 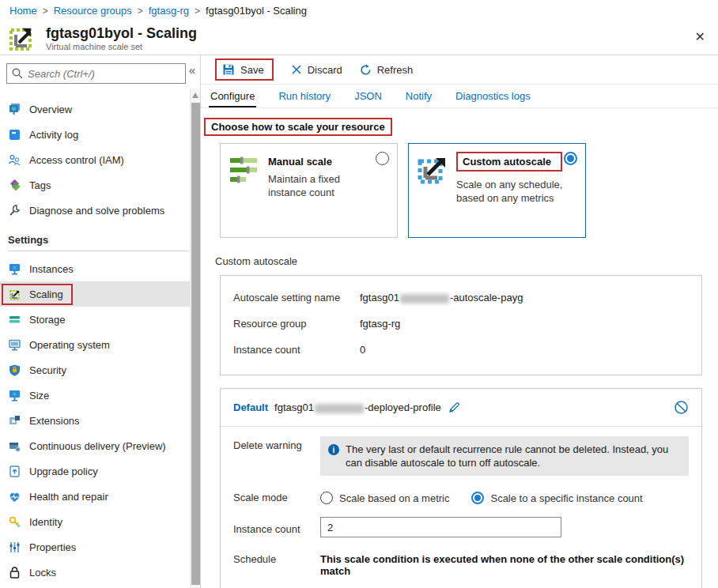 What do you see at coordinates (387, 70) in the screenshot?
I see `refresh-button: Refresh` at bounding box center [387, 70].